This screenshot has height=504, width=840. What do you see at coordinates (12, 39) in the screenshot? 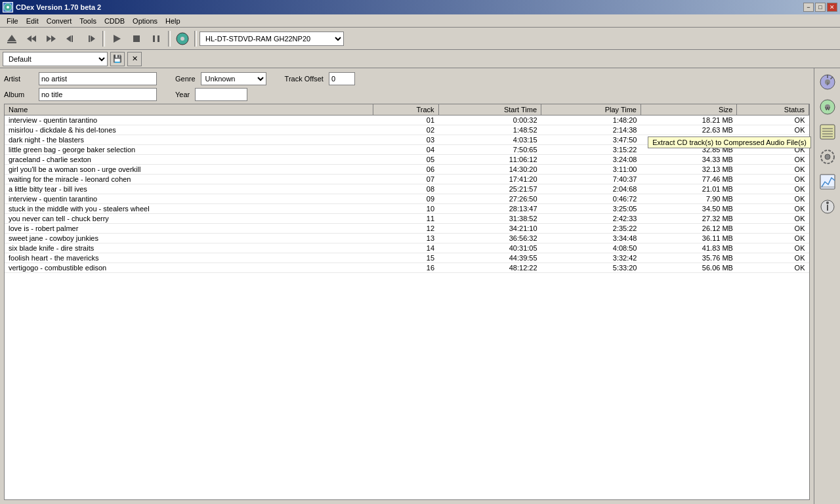
I see `eject-button` at bounding box center [12, 39].